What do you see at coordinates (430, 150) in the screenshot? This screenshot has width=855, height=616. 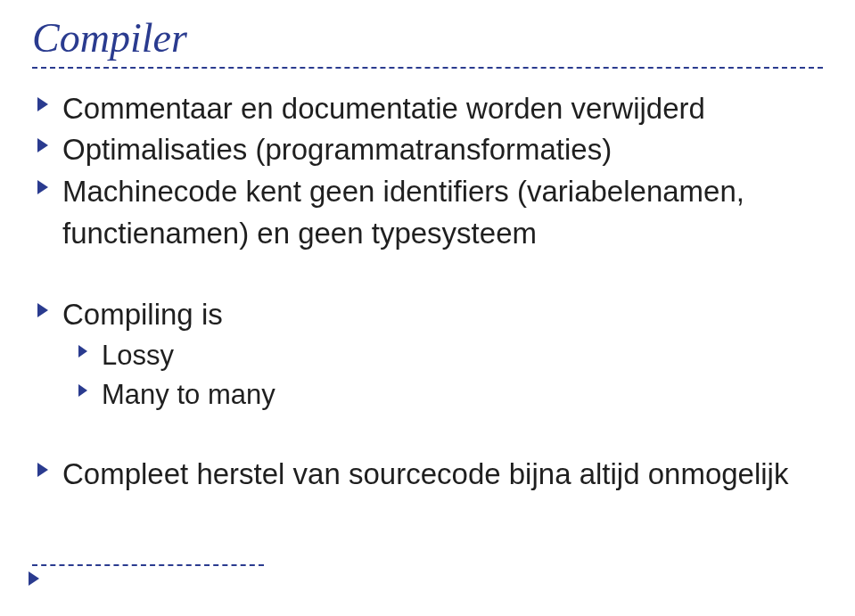 I see `list-item: Optimalisaties (programmatransformaties)` at bounding box center [430, 150].